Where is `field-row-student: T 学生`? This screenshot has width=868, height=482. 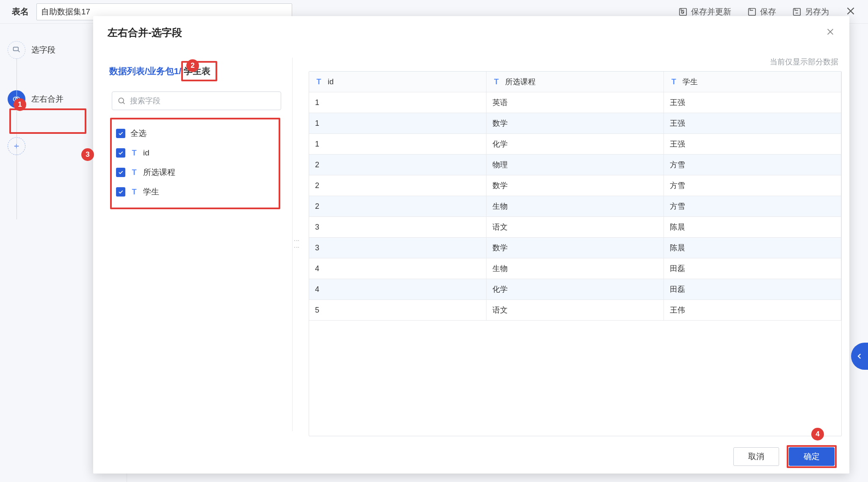 field-row-student: T 学生 is located at coordinates (195, 192).